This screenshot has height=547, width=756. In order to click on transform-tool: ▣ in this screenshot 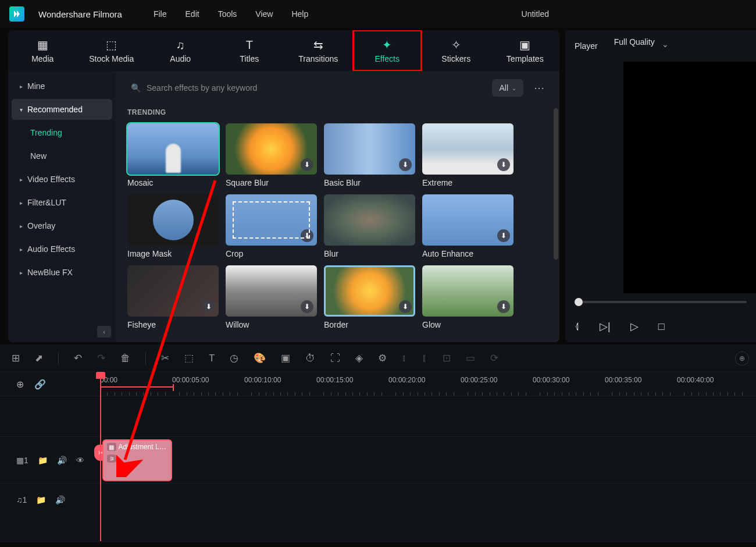, I will do `click(286, 358)`.